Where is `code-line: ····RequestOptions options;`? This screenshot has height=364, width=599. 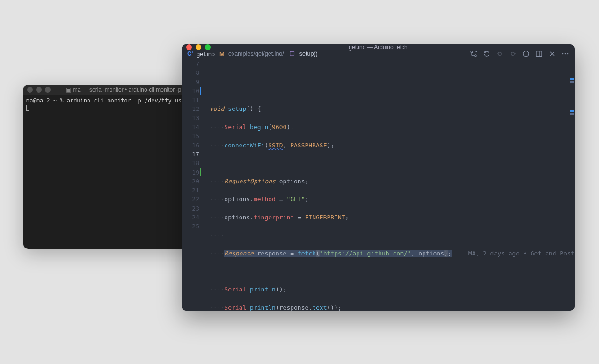
code-line: ····RequestOptions options; is located at coordinates (392, 182).